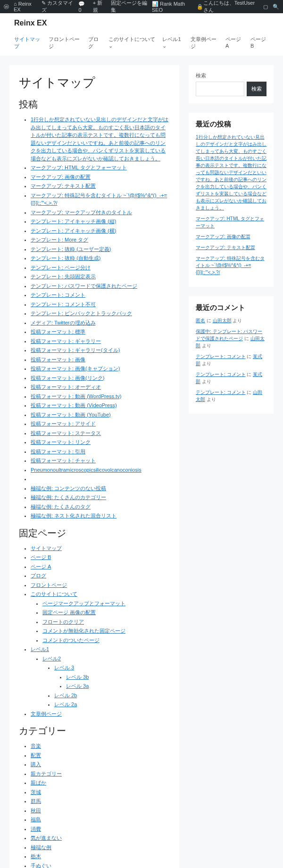 Image resolution: width=283 pixels, height=868 pixels. What do you see at coordinates (41, 866) in the screenshot?
I see `category-link: 手ぬぐい` at bounding box center [41, 866].